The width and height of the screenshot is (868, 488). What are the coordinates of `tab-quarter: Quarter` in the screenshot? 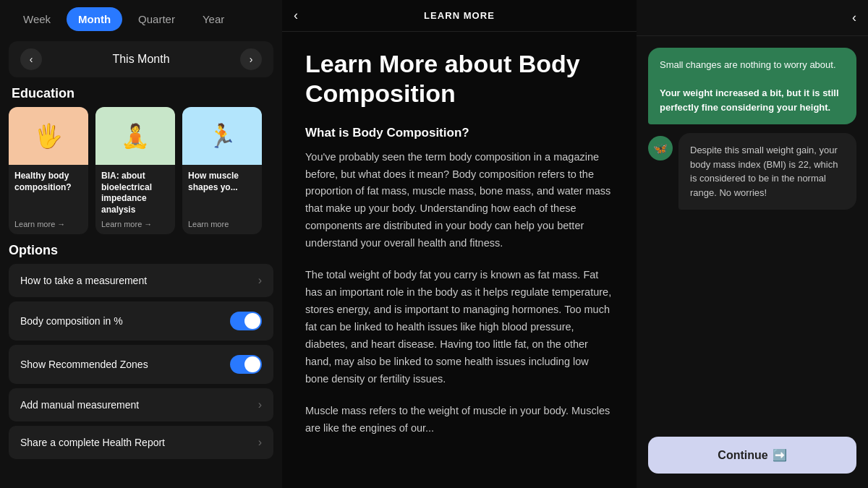 It's located at (156, 19).